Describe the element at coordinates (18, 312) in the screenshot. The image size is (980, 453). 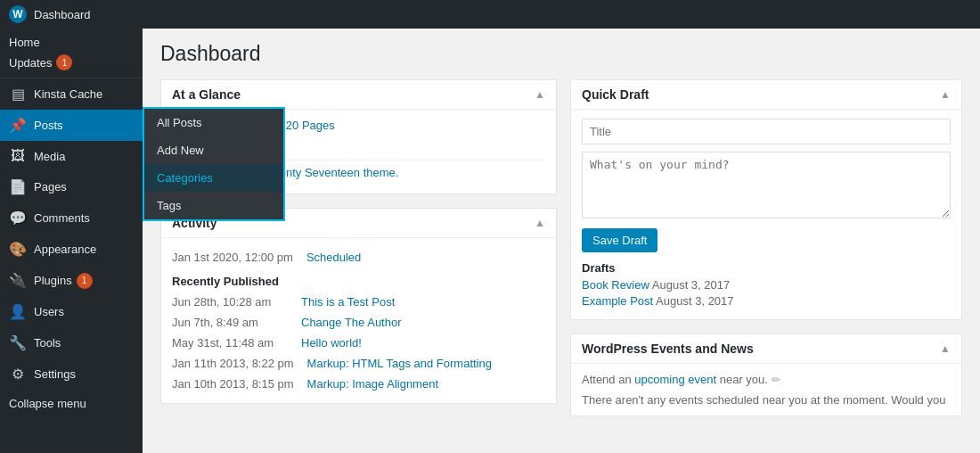
I see `users-icon: 👤` at that location.